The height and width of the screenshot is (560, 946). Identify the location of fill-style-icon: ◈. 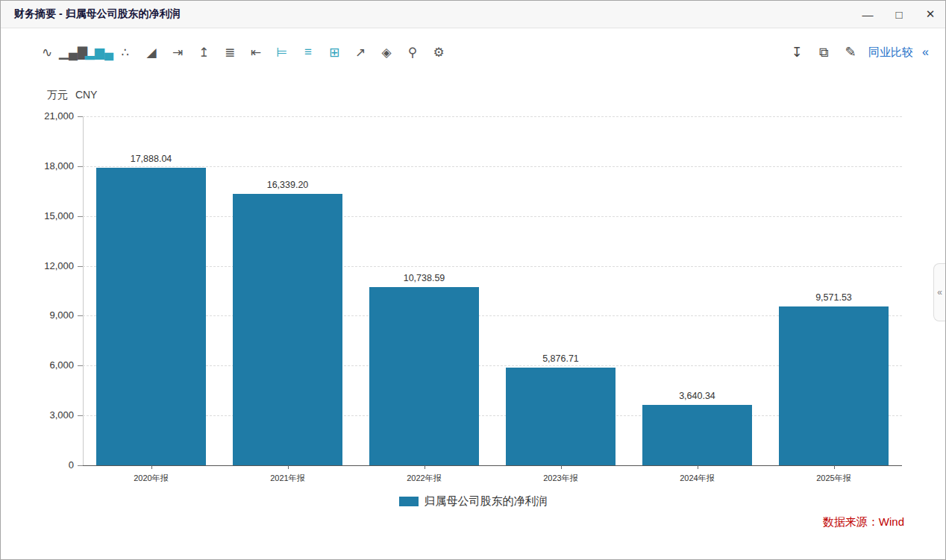
(386, 52).